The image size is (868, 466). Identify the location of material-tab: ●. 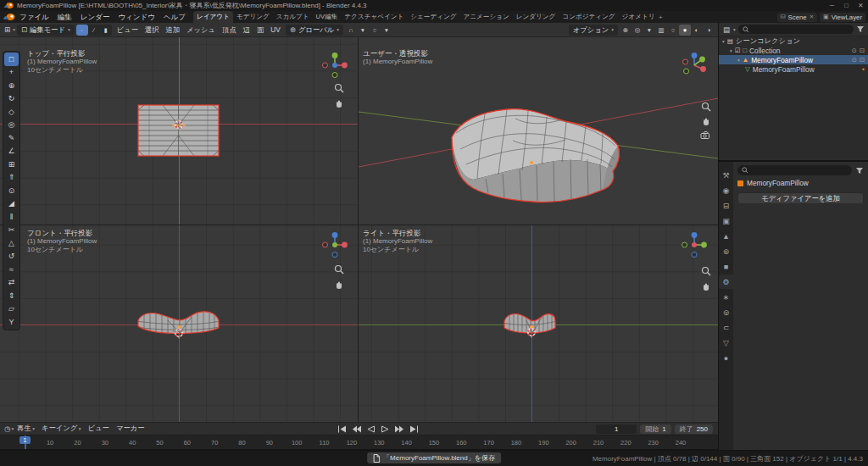
(726, 358).